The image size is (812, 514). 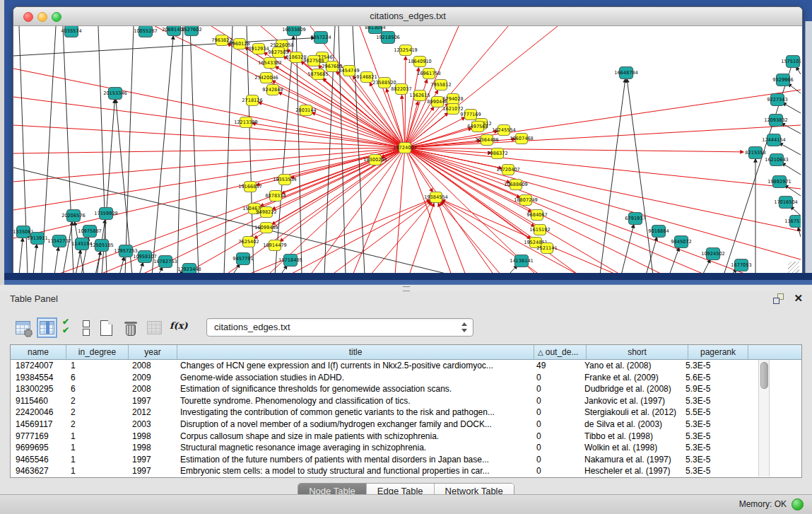 I want to click on table-row: 1938455462009Genome-wide association stu…, so click(x=406, y=378).